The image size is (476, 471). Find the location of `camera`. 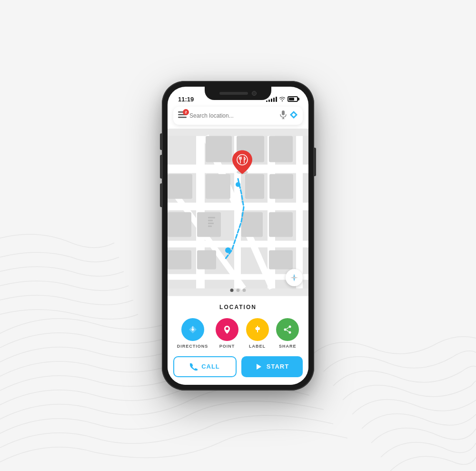

camera is located at coordinates (254, 93).